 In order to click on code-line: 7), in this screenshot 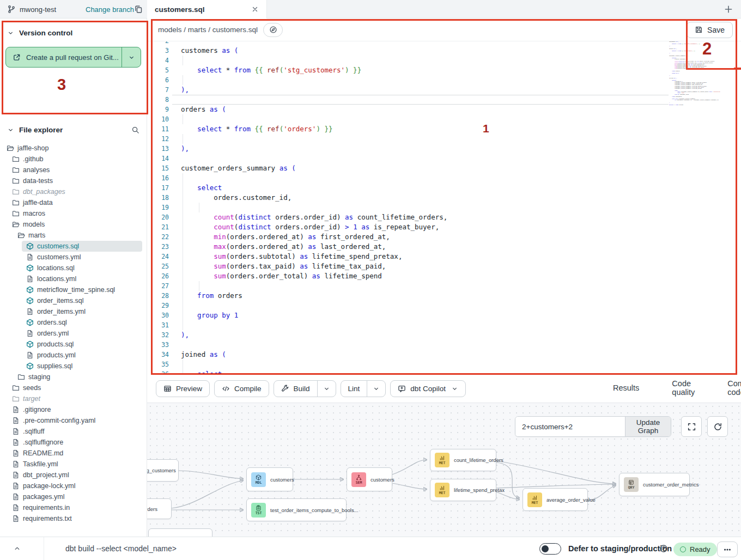, I will do `click(444, 90)`.